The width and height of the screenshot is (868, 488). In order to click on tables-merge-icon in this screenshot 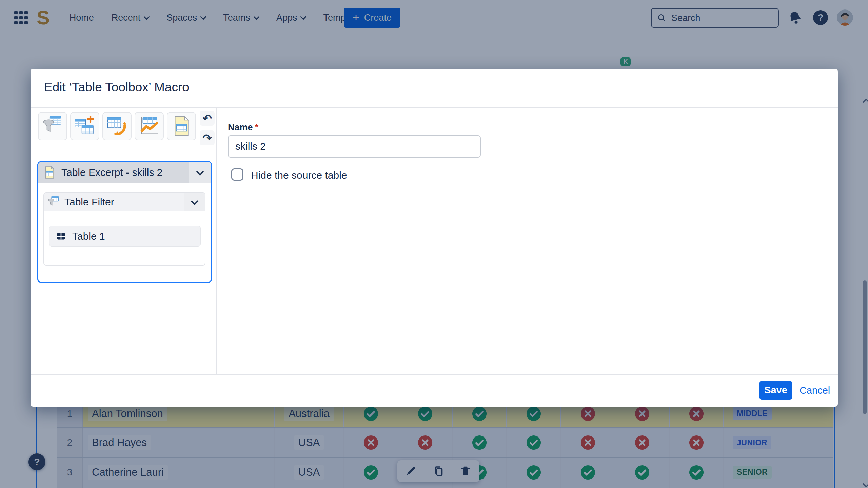, I will do `click(85, 126)`.